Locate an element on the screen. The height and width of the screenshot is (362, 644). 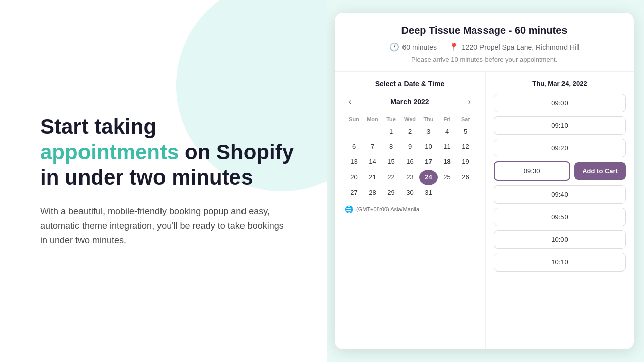
headline-highlight: appointments is located at coordinates (110, 152).